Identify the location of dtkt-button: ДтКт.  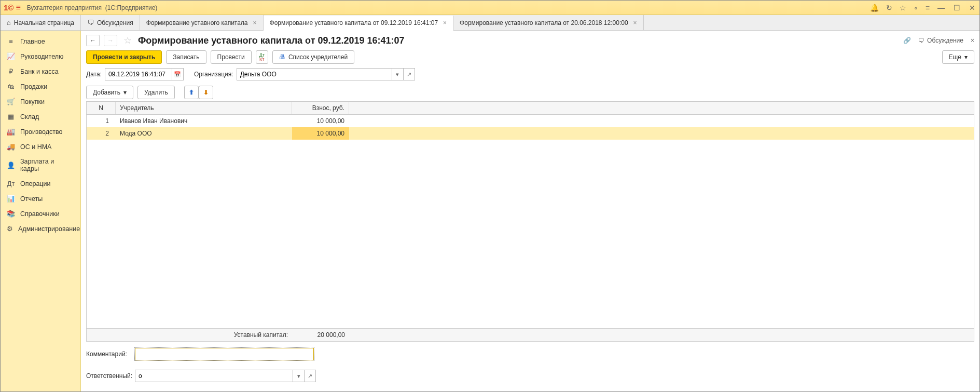
(262, 57).